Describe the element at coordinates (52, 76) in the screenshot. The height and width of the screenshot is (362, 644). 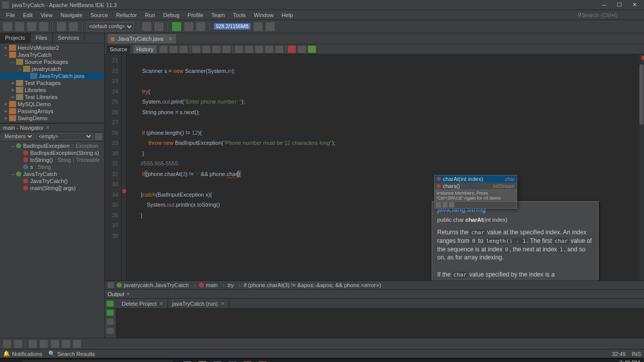
I see `tree-item: JavaTryCatch.java` at that location.